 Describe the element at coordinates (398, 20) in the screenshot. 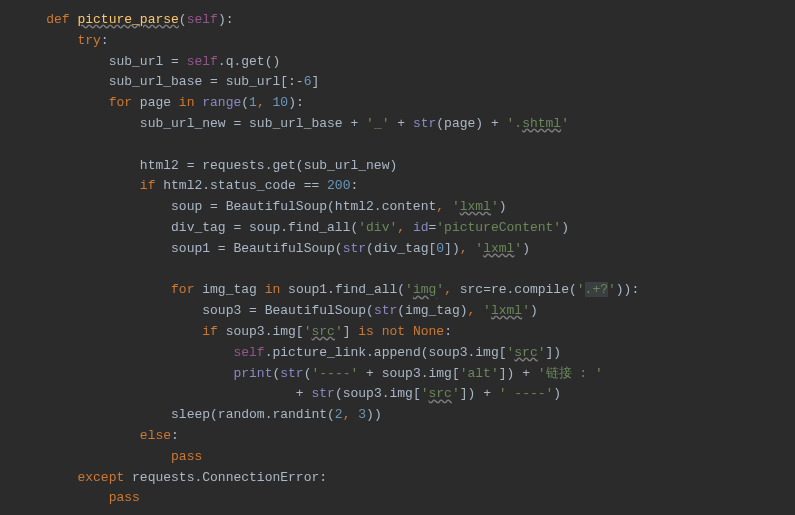

I see `code-line: def picture_parse(self):` at that location.